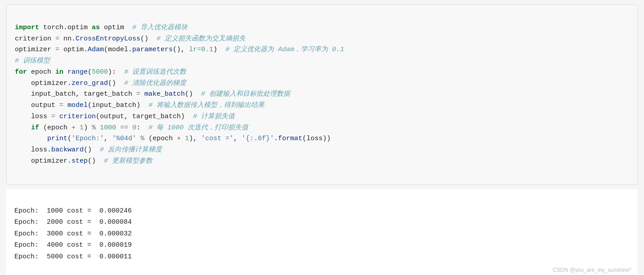  I want to click on output-line-1: Epoch: 1000 cost = 0.000246 Epoch: 2000 …, so click(73, 234).